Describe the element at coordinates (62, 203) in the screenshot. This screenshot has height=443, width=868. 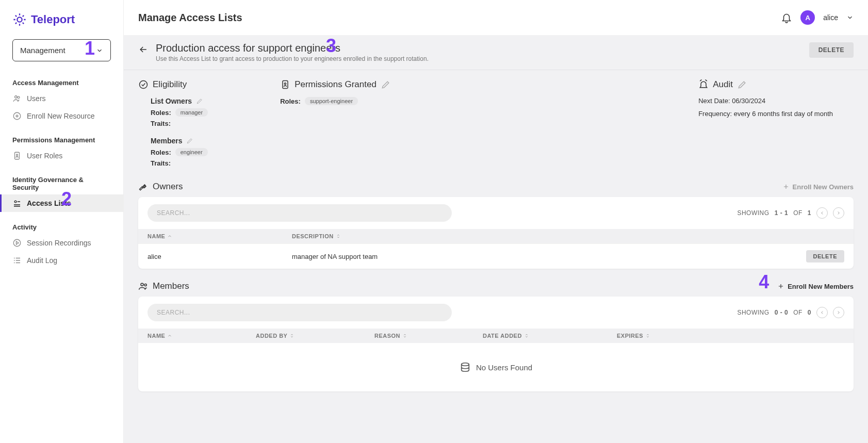
I see `sidebar-item-access-lists: Access Lists 2` at that location.